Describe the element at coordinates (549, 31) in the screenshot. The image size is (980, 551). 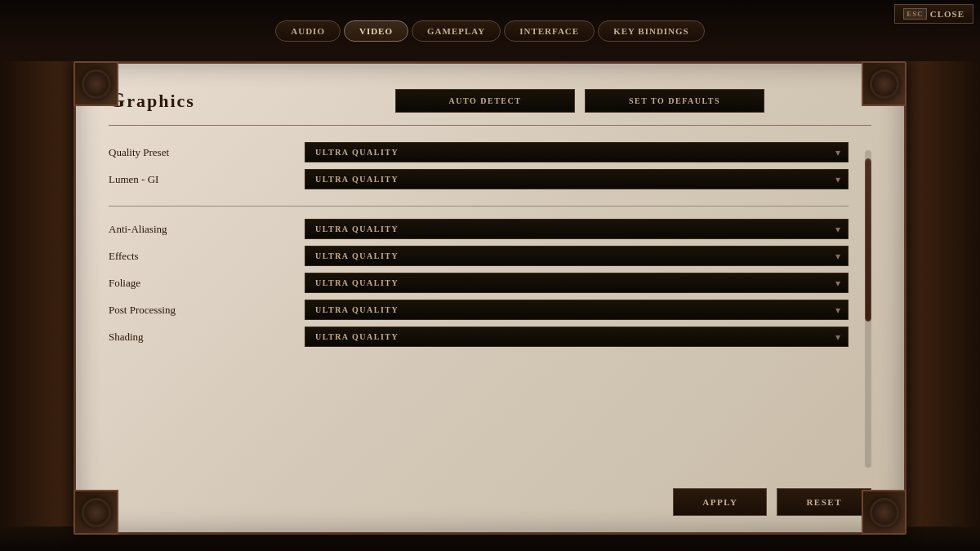
I see `tab-interface: INTERFACE` at that location.